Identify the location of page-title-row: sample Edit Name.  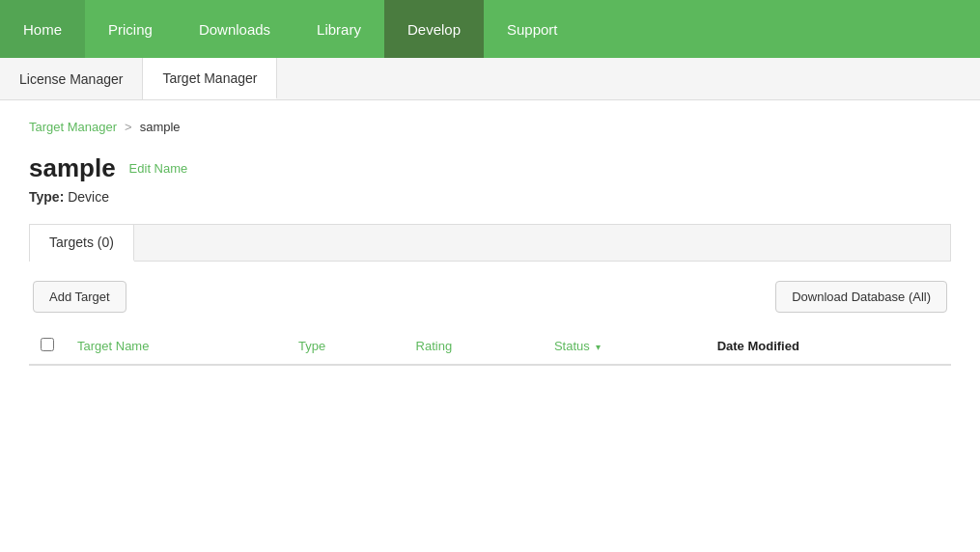
(490, 168).